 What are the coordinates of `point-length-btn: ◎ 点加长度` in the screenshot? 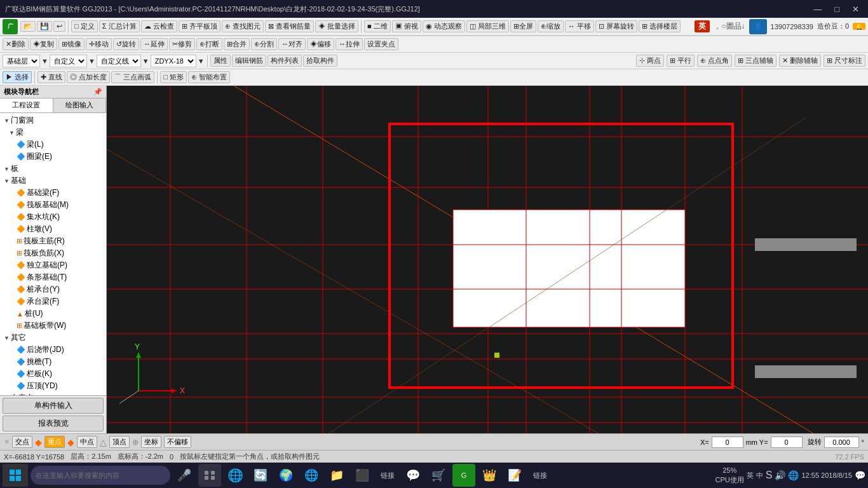 It's located at (88, 78).